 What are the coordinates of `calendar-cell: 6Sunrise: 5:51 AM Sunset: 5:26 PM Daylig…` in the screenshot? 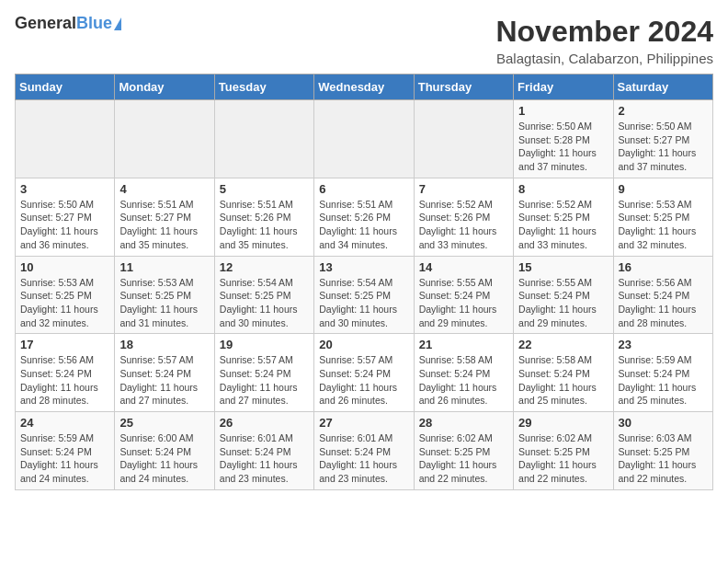 It's located at (364, 217).